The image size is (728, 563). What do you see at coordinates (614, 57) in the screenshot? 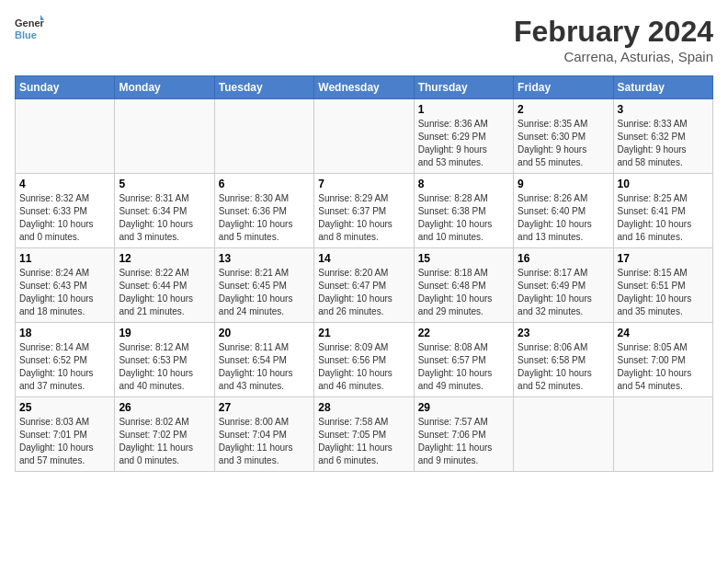
I see `page-subtitle: Carrena, Asturias, Spain` at bounding box center [614, 57].